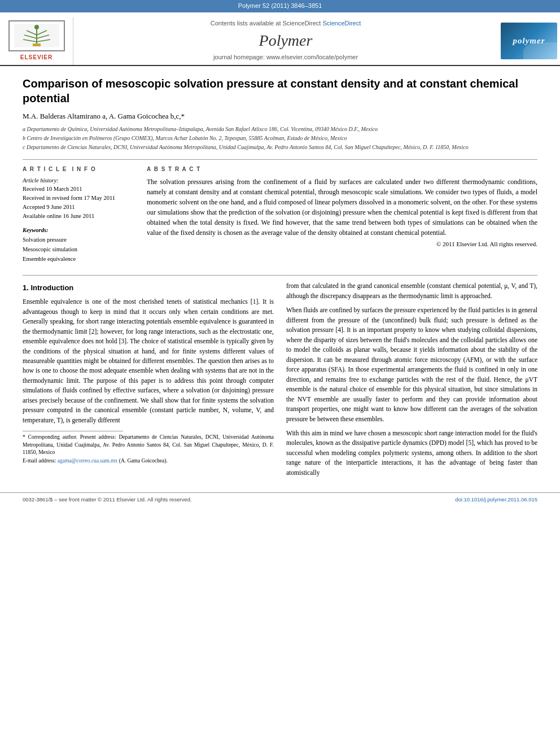 This screenshot has width=560, height=747. I want to click on sciencedirect-line: Contents lists available at ScienceDirec…, so click(286, 24).